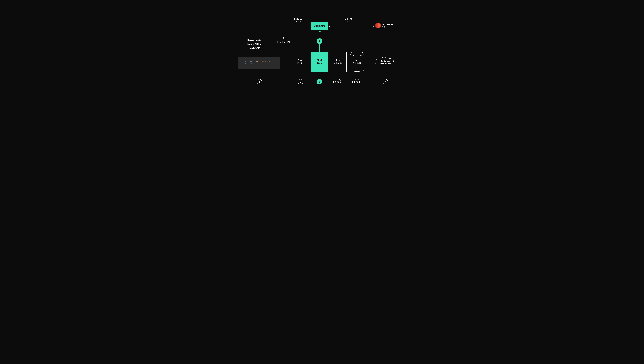 This screenshot has height=364, width=644. What do you see at coordinates (357, 62) in the screenshot?
I see `profile-storage-cylinder: Profile Storage` at bounding box center [357, 62].